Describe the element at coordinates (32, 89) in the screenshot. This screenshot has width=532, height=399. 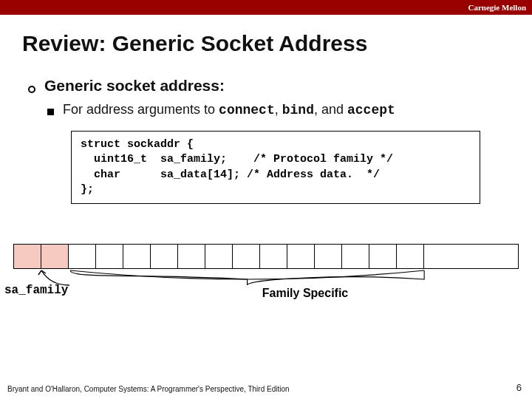
I see `hollow-bullet-icon` at that location.